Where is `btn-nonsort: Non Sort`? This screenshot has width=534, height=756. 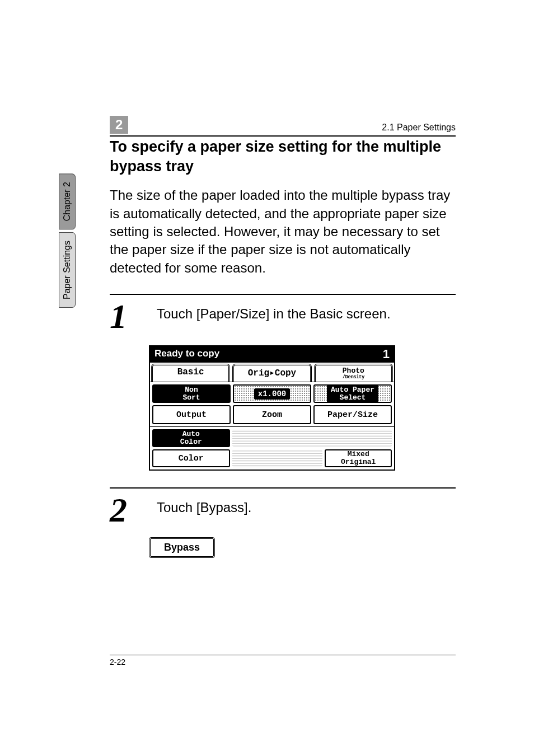 btn-nonsort: Non Sort is located at coordinates (191, 394).